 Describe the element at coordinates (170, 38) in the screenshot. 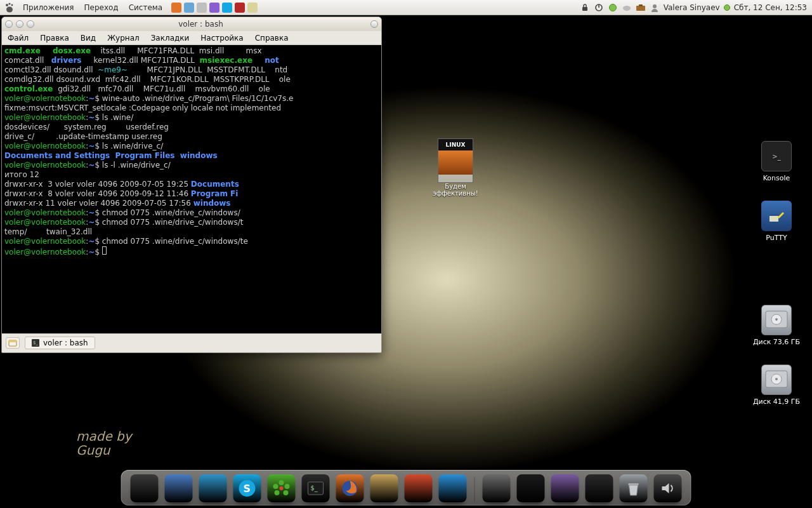

I see `term-menu-4: Закладки` at that location.